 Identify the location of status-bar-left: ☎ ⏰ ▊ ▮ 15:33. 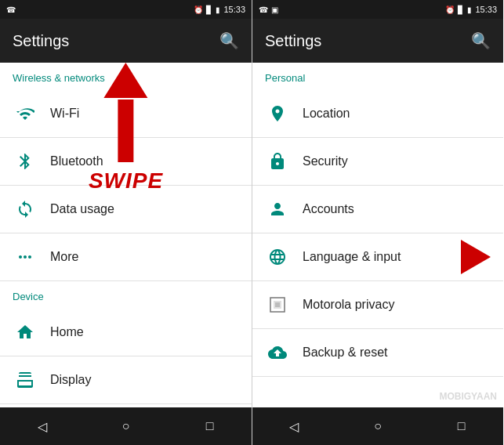
(125, 9).